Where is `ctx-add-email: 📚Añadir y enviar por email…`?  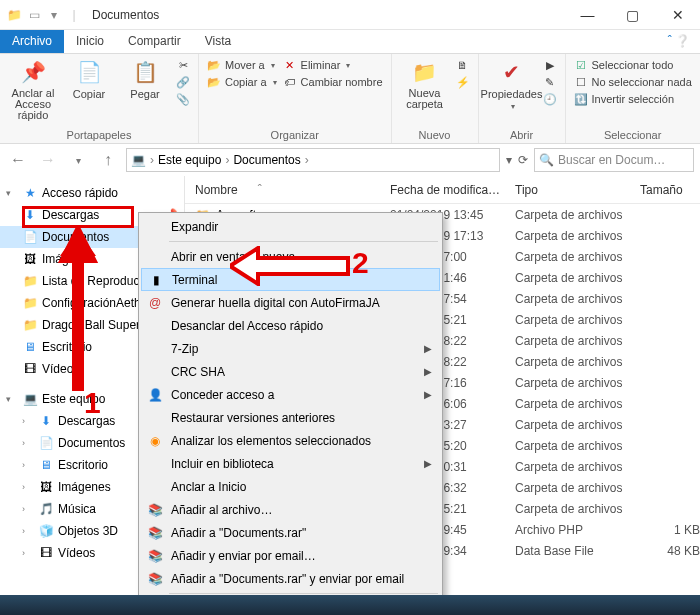 ctx-add-email: 📚Añadir y enviar por email… is located at coordinates (290, 556).